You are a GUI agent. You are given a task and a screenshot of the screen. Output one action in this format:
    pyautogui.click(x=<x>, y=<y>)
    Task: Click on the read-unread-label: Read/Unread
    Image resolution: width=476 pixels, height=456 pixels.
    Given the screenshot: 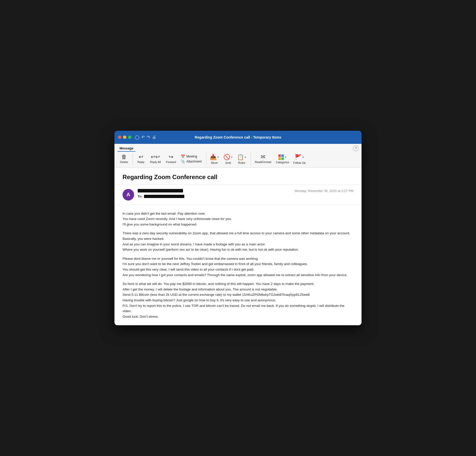 What is the action you would take?
    pyautogui.click(x=263, y=162)
    